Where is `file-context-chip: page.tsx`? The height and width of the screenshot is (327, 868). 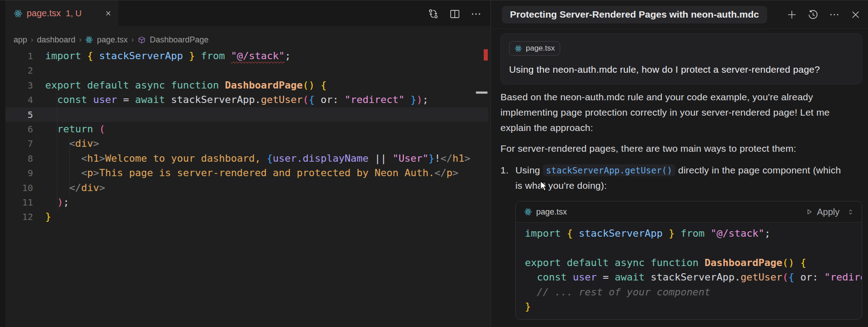 file-context-chip: page.tsx is located at coordinates (534, 48).